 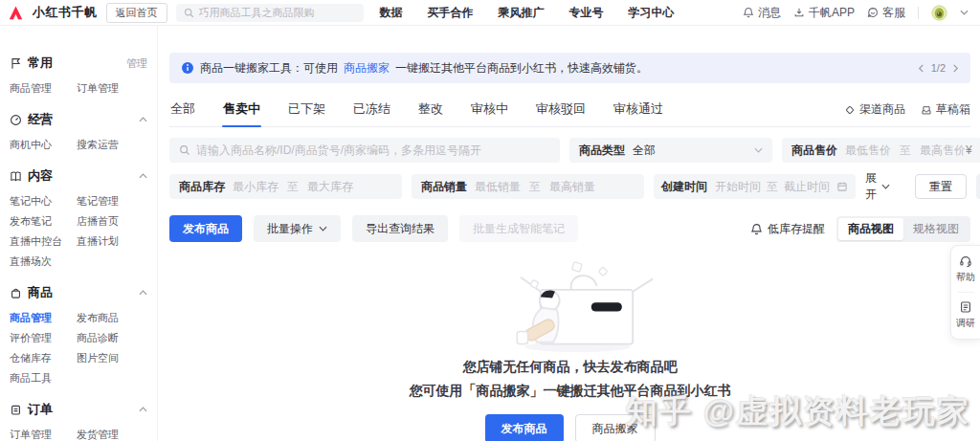 What do you see at coordinates (969, 150) in the screenshot?
I see `currency-symbol: ¥` at bounding box center [969, 150].